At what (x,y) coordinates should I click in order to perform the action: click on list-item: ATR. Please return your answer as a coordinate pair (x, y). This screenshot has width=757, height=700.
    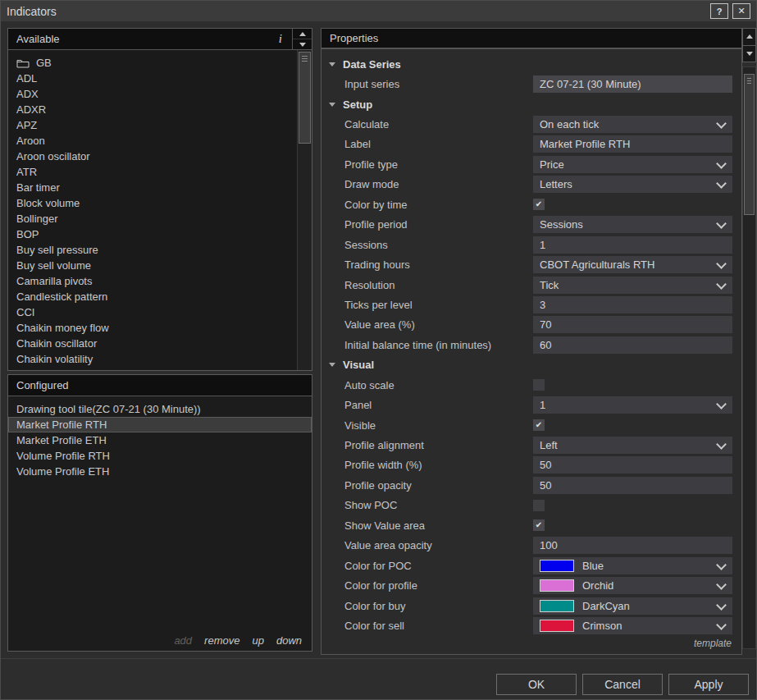
    Looking at the image, I should click on (160, 172).